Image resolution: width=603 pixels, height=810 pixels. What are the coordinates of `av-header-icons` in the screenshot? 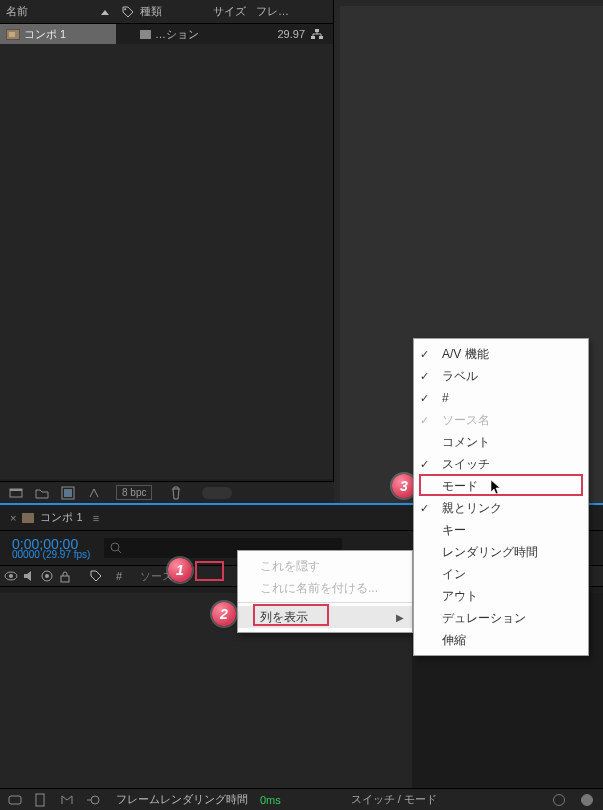 It's located at (47, 576).